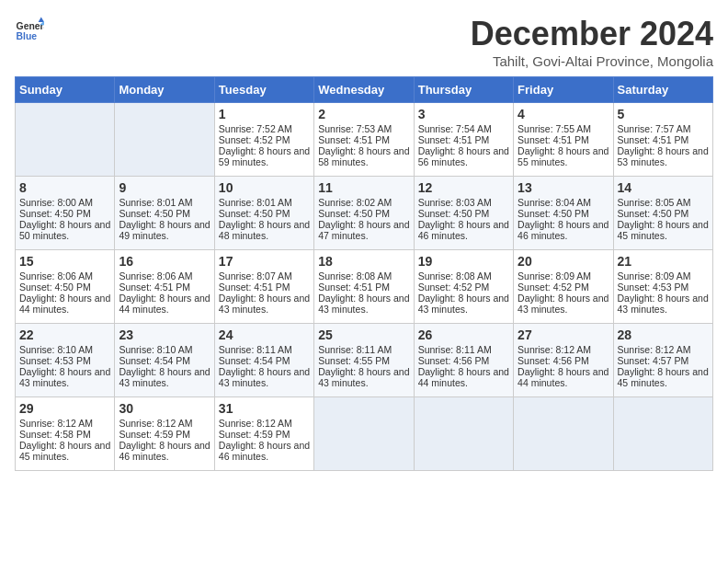 The image size is (728, 563). Describe the element at coordinates (563, 140) in the screenshot. I see `calendar-cell: 4Sunrise: 7:55 AMSunset: 4:51 PMDaylight…` at that location.